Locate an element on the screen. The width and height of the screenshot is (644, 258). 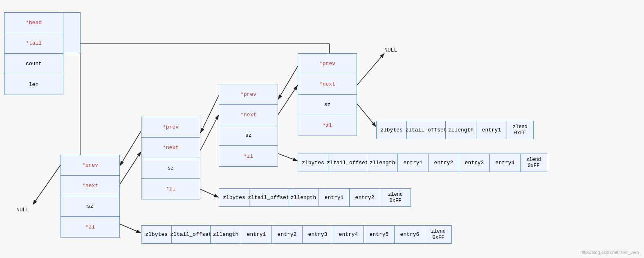
zl3-entry3: entry3 is located at coordinates (474, 163).